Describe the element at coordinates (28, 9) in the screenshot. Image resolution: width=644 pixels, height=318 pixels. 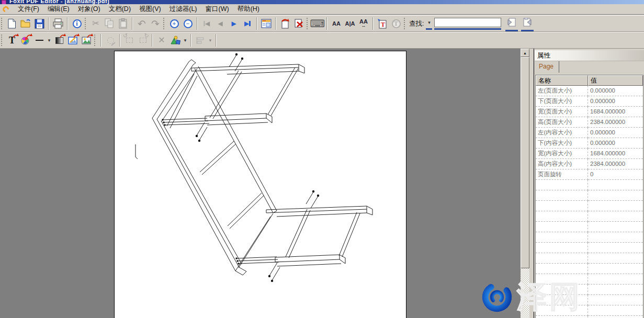
I see `menu-item: 文件(F)` at that location.